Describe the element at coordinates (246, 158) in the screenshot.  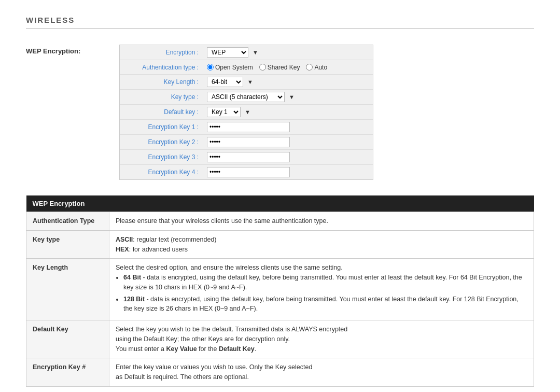
I see `form-row-enc-key3: Encryption Key 3 :` at that location.